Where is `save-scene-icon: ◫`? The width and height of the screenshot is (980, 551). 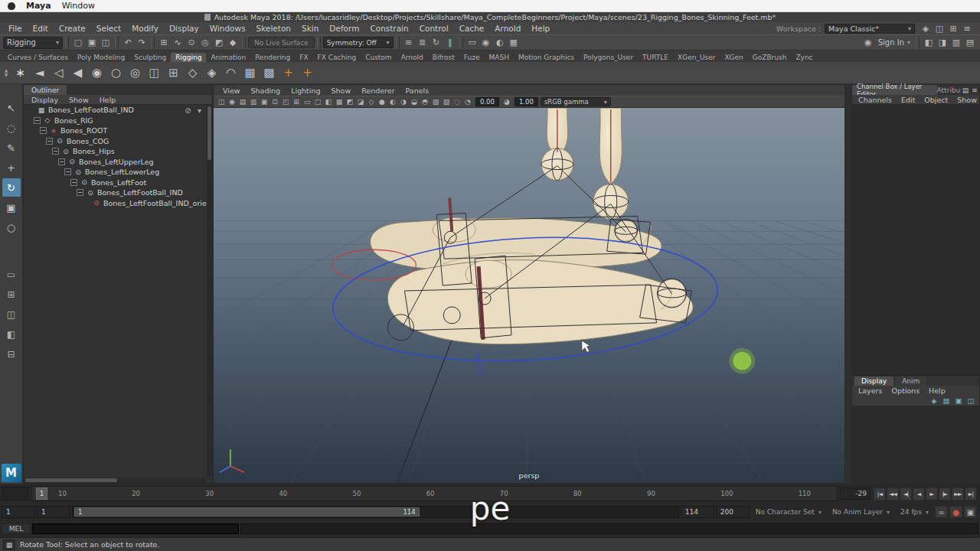
save-scene-icon: ◫ is located at coordinates (106, 43).